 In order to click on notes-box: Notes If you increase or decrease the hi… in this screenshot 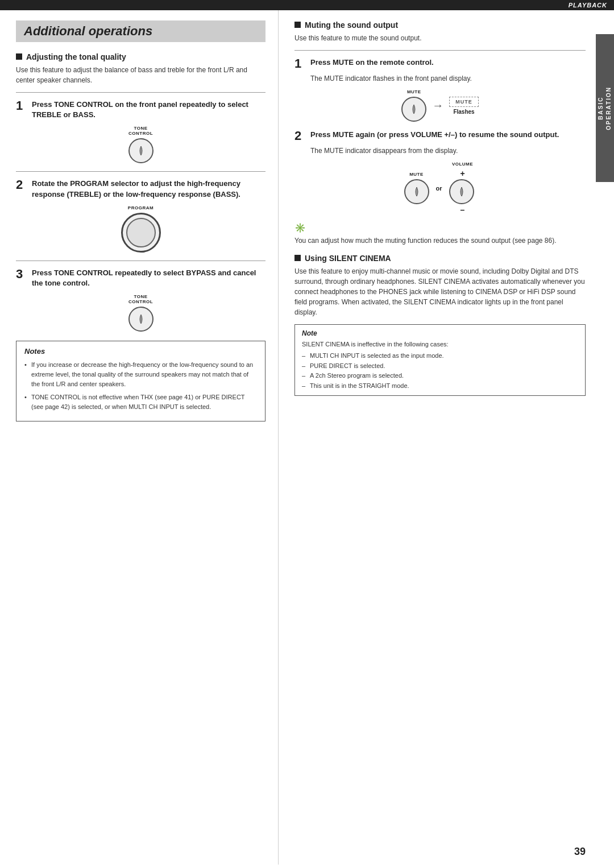, I will do `click(141, 381)`.